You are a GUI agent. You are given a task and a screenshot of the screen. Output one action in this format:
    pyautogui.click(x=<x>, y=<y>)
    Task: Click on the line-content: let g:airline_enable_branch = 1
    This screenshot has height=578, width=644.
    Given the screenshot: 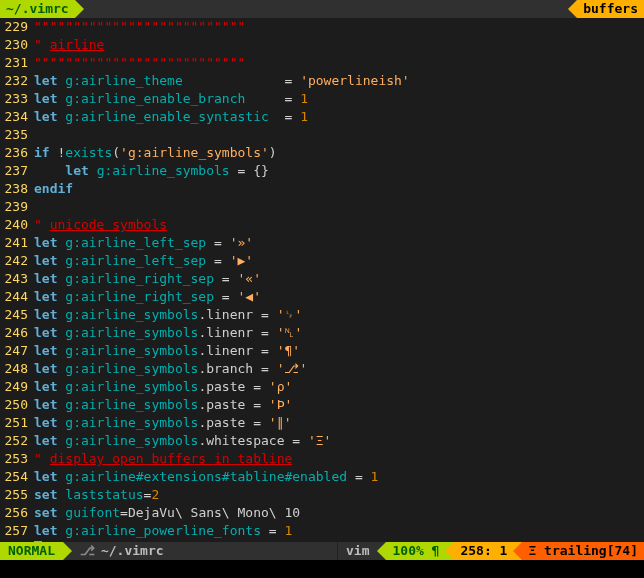 What is the action you would take?
    pyautogui.click(x=339, y=99)
    